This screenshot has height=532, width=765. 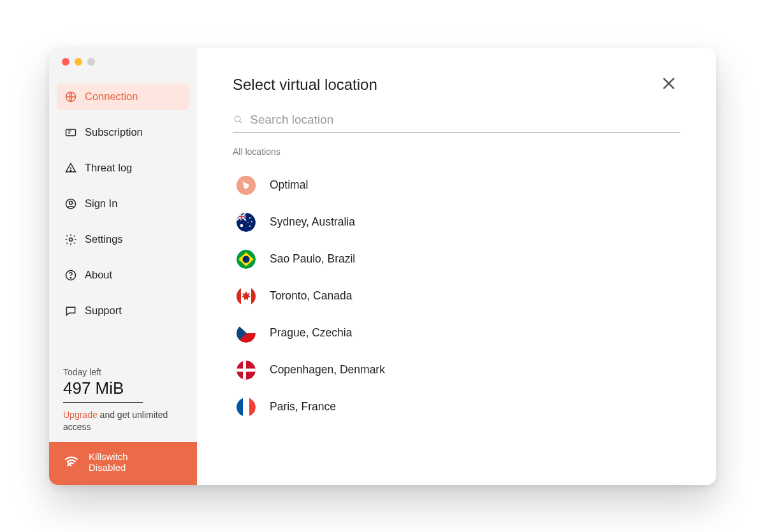 I want to click on sidebar-item-support: Support, so click(x=123, y=311).